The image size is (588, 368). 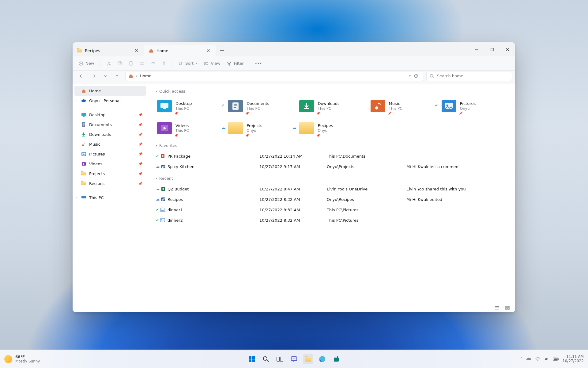 What do you see at coordinates (180, 51) in the screenshot?
I see `tab-home: Home` at bounding box center [180, 51].